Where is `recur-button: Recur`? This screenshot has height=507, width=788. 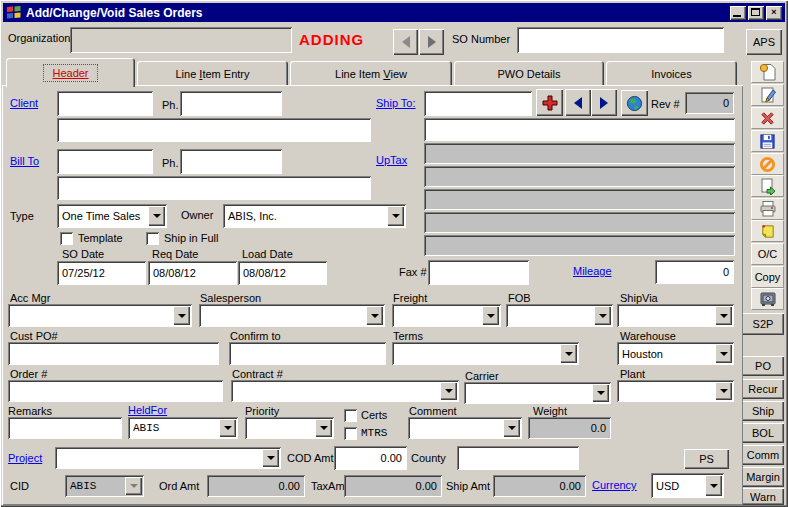
recur-button: Recur is located at coordinates (763, 389).